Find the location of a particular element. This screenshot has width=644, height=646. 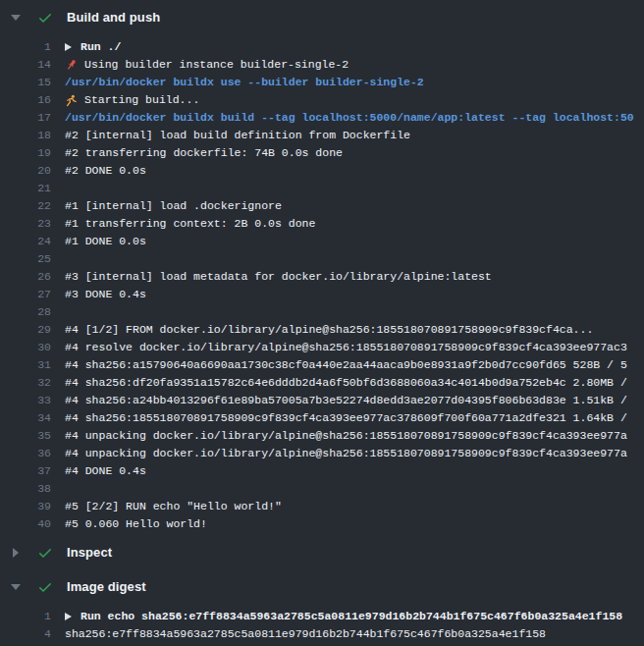

line-number: 25 is located at coordinates (32, 259).